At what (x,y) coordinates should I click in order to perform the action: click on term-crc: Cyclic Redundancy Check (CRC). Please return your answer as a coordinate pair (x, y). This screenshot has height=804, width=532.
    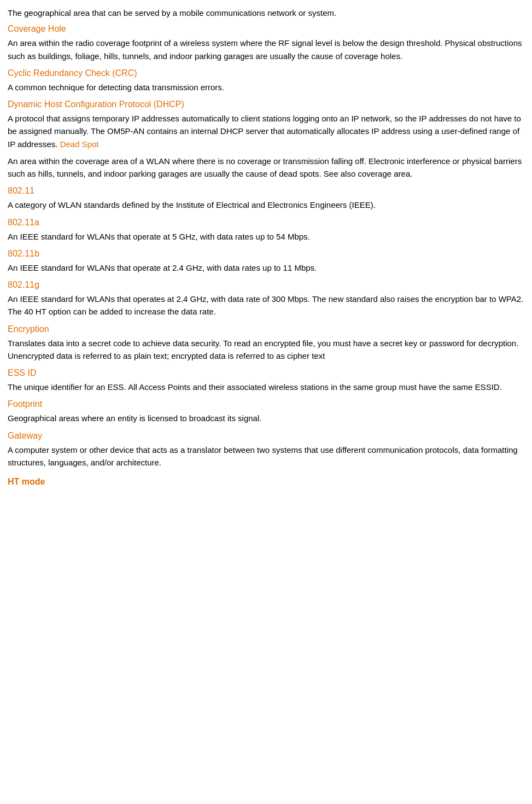
    Looking at the image, I should click on (266, 73).